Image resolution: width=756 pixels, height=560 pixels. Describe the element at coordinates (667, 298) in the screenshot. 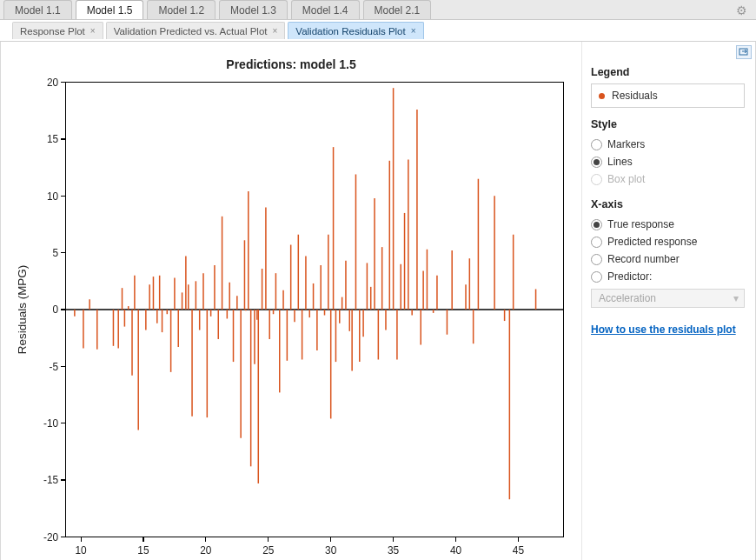

I see `predictor-select: Acceleration ▾` at that location.